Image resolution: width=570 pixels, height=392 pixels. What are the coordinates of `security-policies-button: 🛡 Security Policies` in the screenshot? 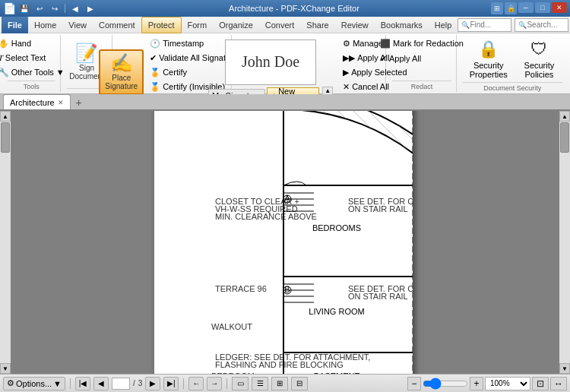 It's located at (540, 59).